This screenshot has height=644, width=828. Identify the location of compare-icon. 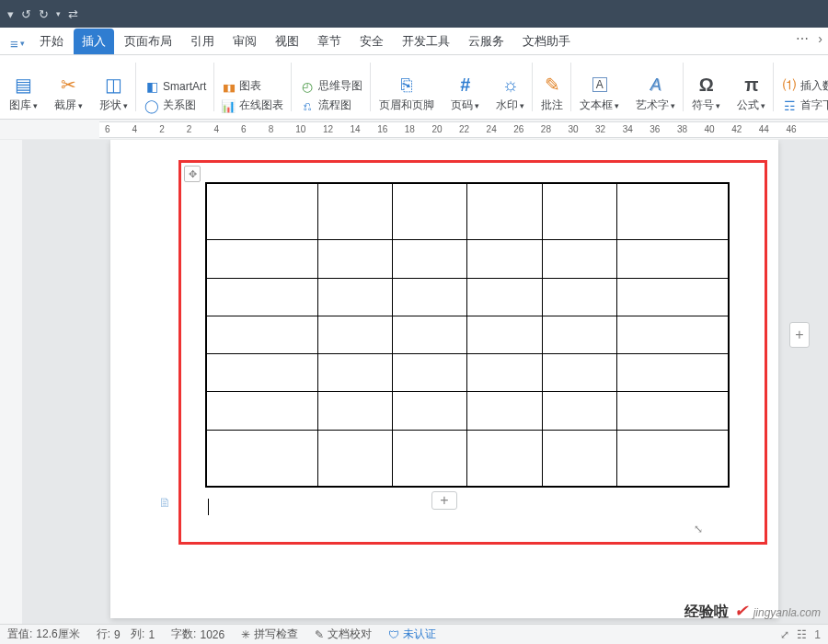
(74, 15).